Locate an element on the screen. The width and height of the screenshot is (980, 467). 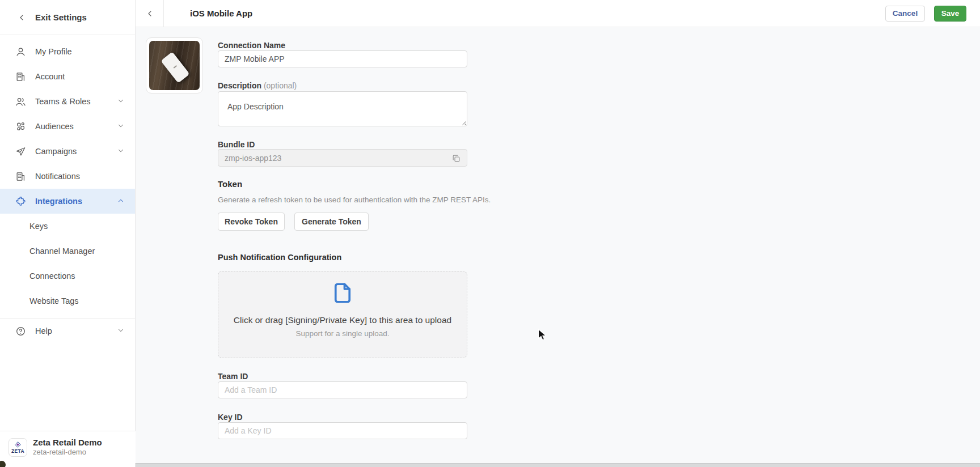
phone-illustration is located at coordinates (175, 67).